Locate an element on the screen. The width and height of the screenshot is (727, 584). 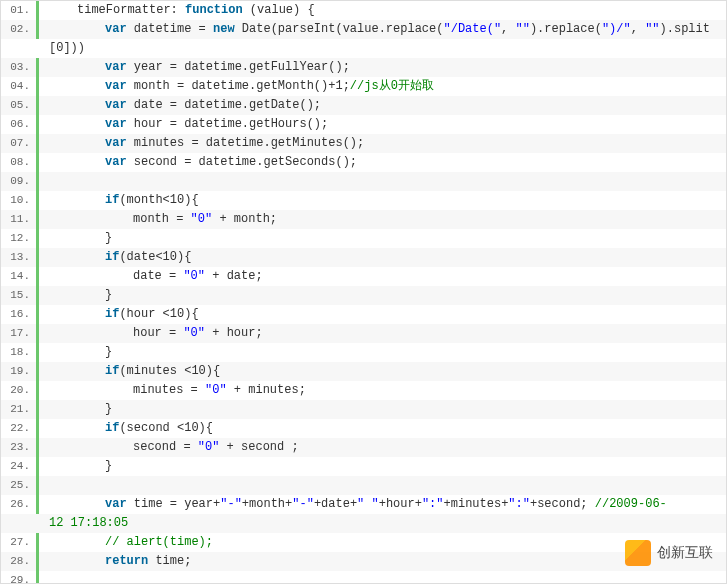
code-line-wrap: [0])) is located at coordinates (364, 48).